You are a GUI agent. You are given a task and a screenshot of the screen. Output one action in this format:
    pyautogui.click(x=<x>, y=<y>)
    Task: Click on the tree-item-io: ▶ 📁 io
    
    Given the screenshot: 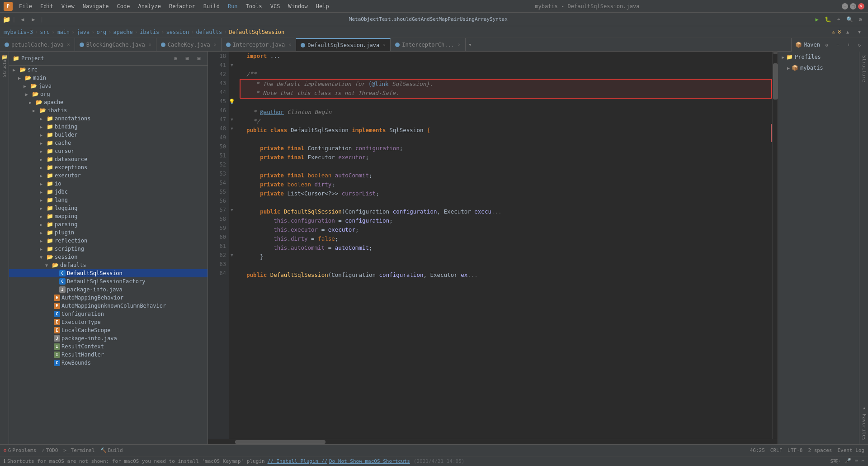 What is the action you would take?
    pyautogui.click(x=108, y=184)
    